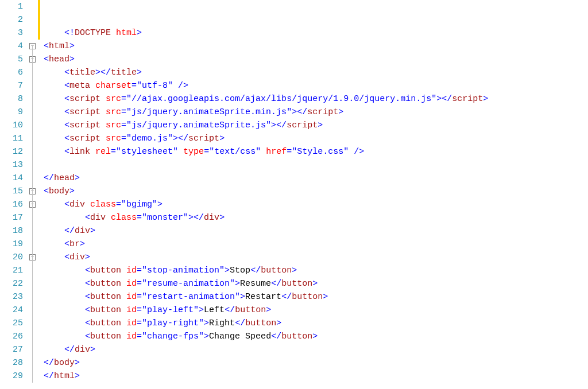 This screenshot has height=389, width=588. I want to click on line-number: 1, so click(11, 7).